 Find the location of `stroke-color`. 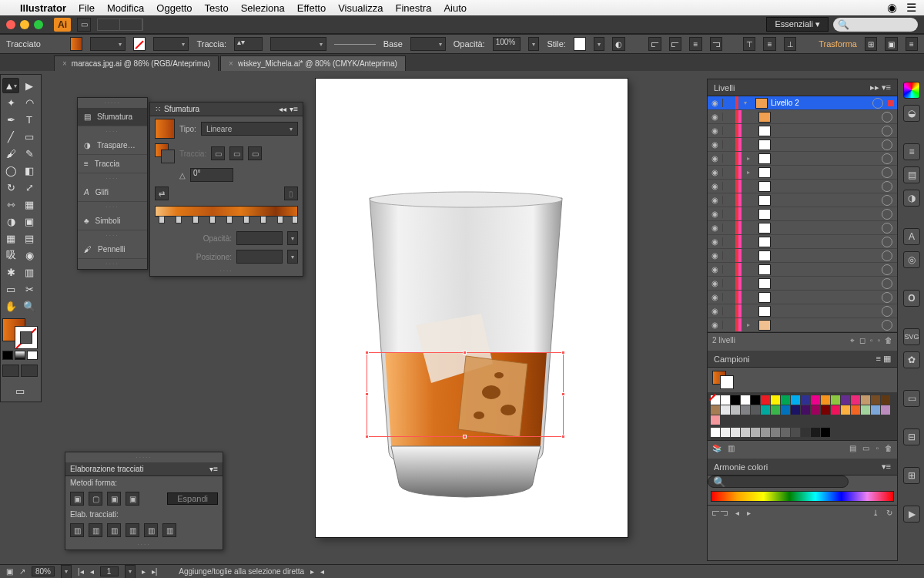

stroke-color is located at coordinates (26, 338).